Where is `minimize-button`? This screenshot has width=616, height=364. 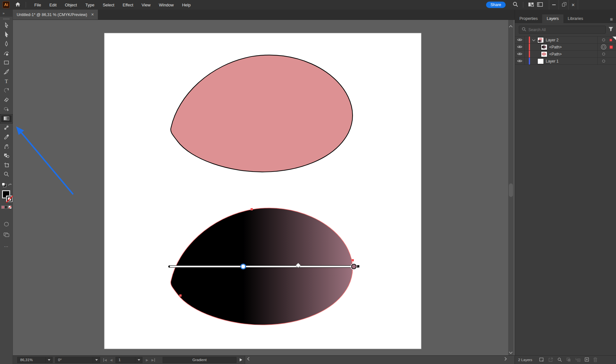
minimize-button is located at coordinates (554, 5).